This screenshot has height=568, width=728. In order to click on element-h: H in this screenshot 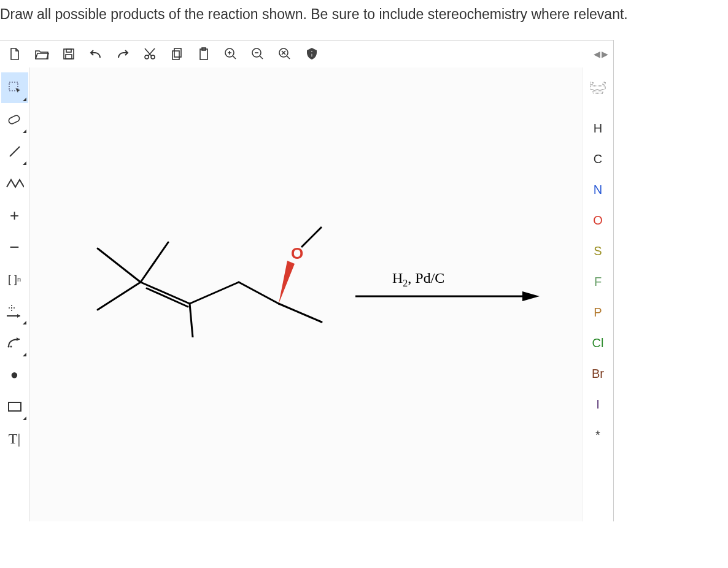, I will do `click(598, 128)`.